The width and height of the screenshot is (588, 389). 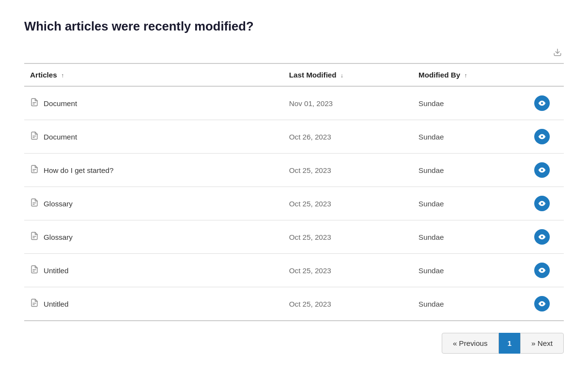 What do you see at coordinates (294, 26) in the screenshot?
I see `page-title: Which articles were recently modified?` at bounding box center [294, 26].